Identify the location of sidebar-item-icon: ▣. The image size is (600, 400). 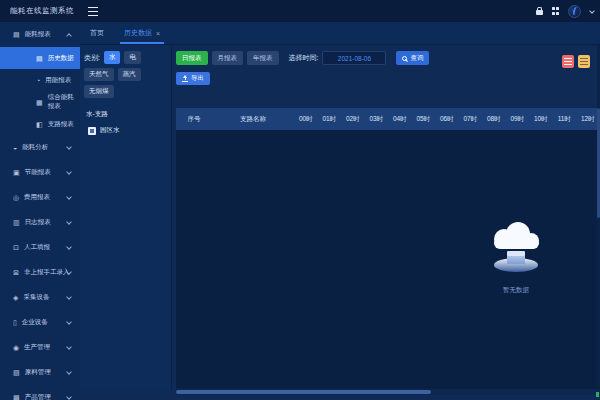
(16, 172).